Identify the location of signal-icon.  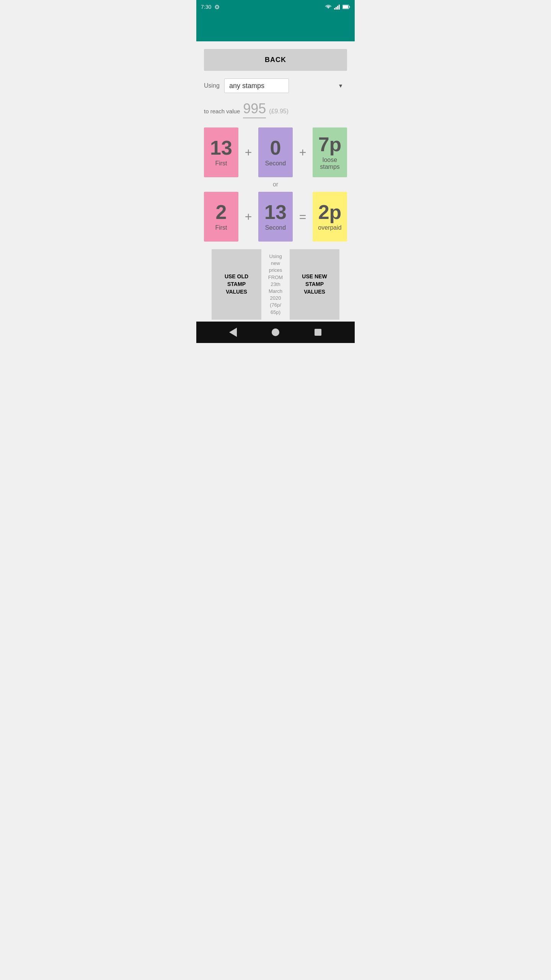
(337, 7).